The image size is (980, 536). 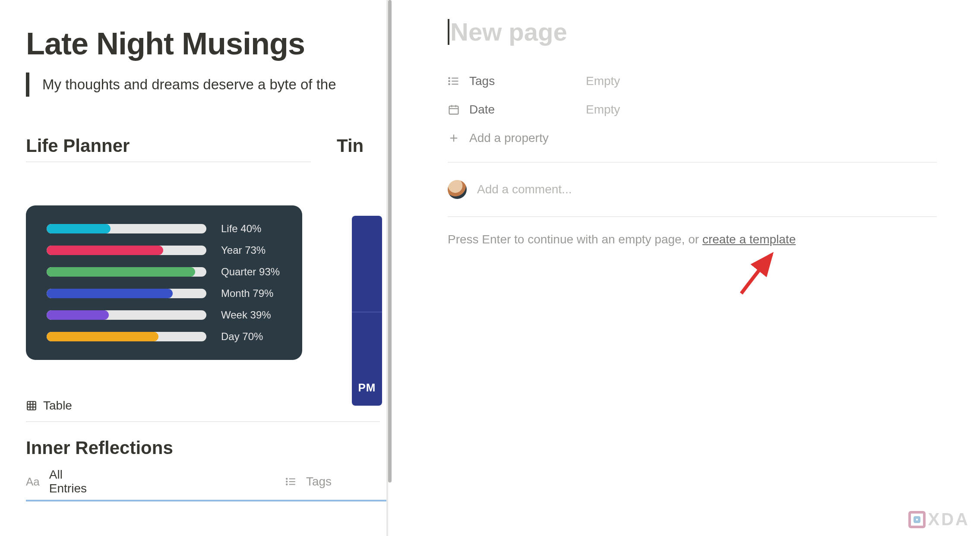 What do you see at coordinates (250, 272) in the screenshot?
I see `progress-label: Quarter 93%` at bounding box center [250, 272].